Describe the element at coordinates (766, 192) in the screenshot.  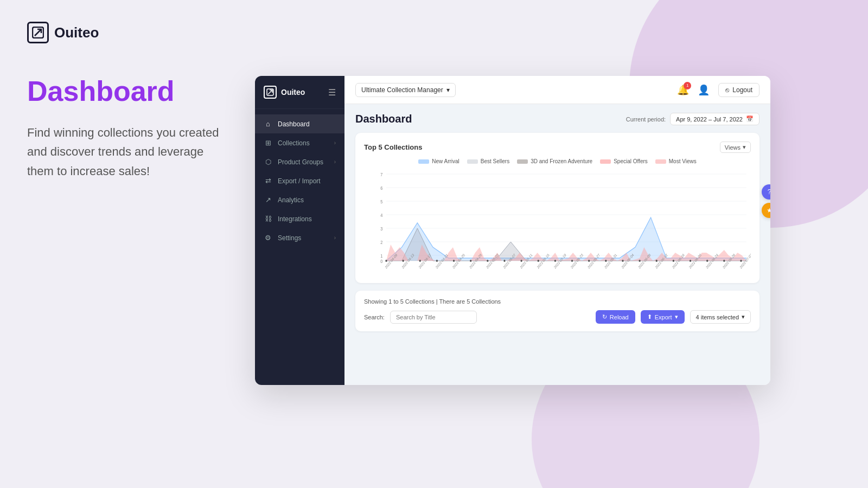
I see `help-button: ?` at that location.